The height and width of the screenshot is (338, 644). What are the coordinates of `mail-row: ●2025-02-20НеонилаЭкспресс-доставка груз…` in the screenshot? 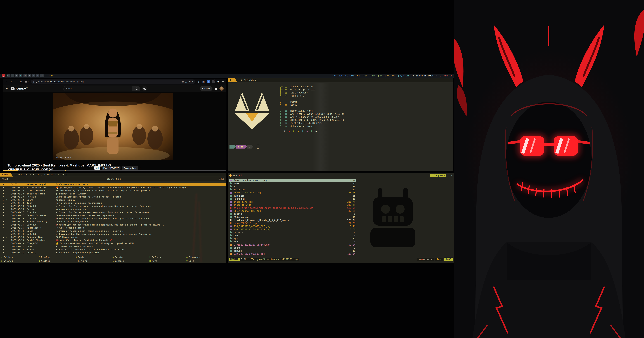 It's located at (113, 197).